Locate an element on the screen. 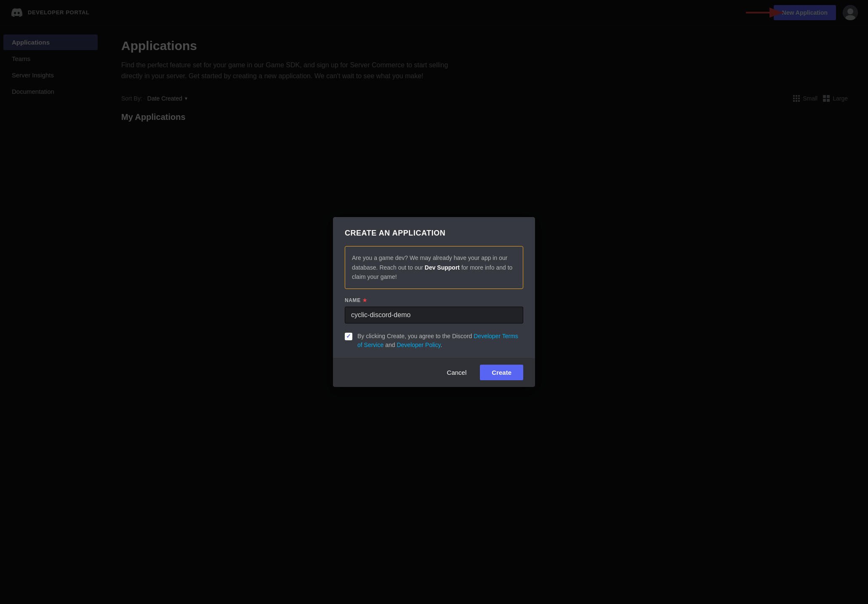  name-field-label: NAME ★ is located at coordinates (434, 300).